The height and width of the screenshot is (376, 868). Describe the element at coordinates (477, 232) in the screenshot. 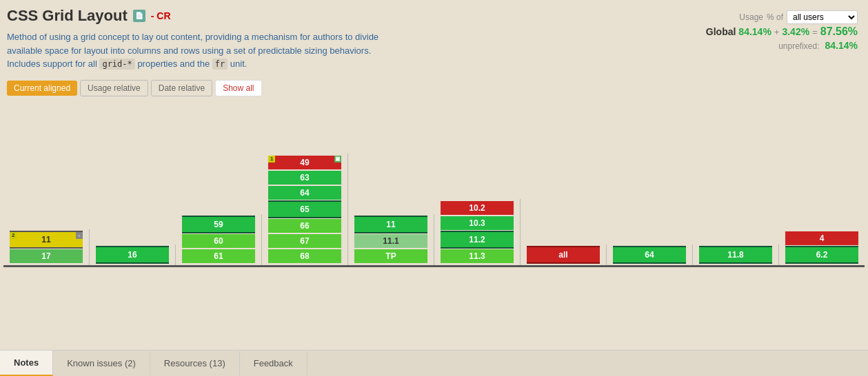

I see `col-opera: 10.2 10.3 11.2 11.3` at that location.